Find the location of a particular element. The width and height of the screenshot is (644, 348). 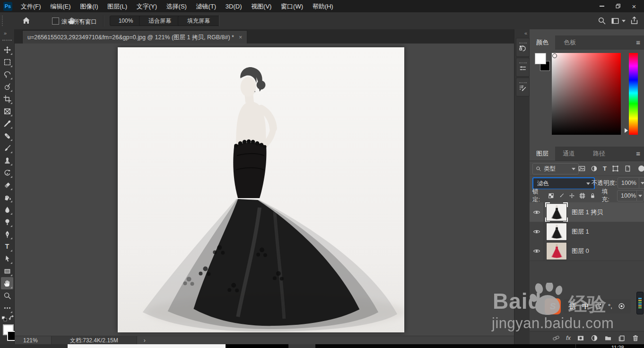

search-button is located at coordinates (602, 21).